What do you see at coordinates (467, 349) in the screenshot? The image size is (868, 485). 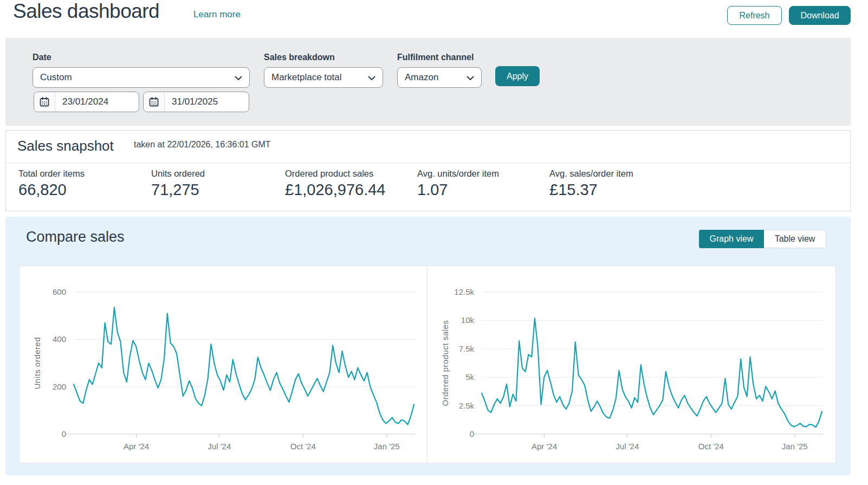 I see `y-tick-label: 7.5k` at bounding box center [467, 349].